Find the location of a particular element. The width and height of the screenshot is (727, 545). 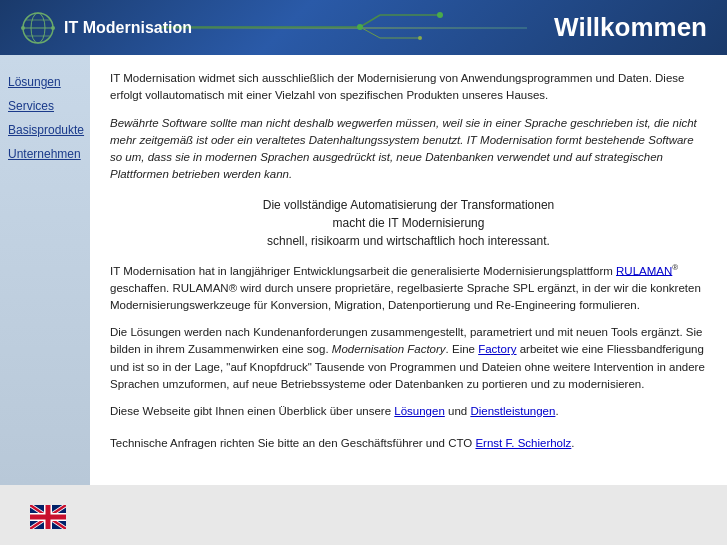

loesungen-link: Lösungen is located at coordinates (420, 411).